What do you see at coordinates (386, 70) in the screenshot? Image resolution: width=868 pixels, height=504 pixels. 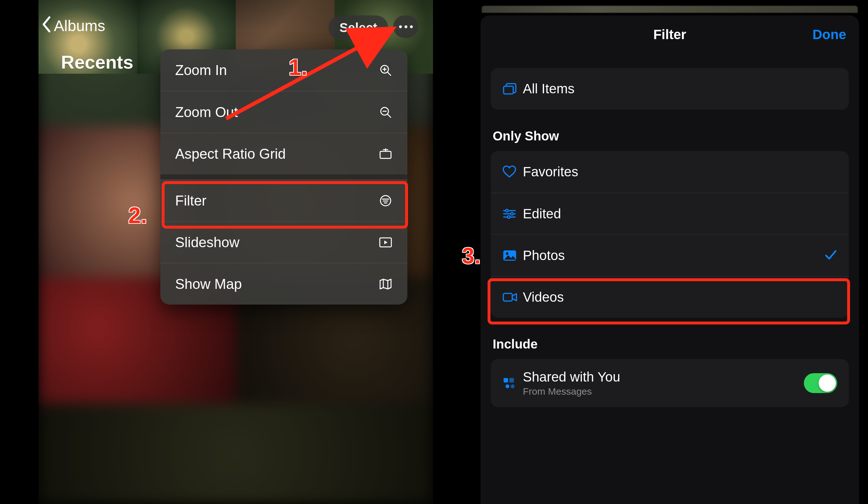 I see `zoom-in-icon` at bounding box center [386, 70].